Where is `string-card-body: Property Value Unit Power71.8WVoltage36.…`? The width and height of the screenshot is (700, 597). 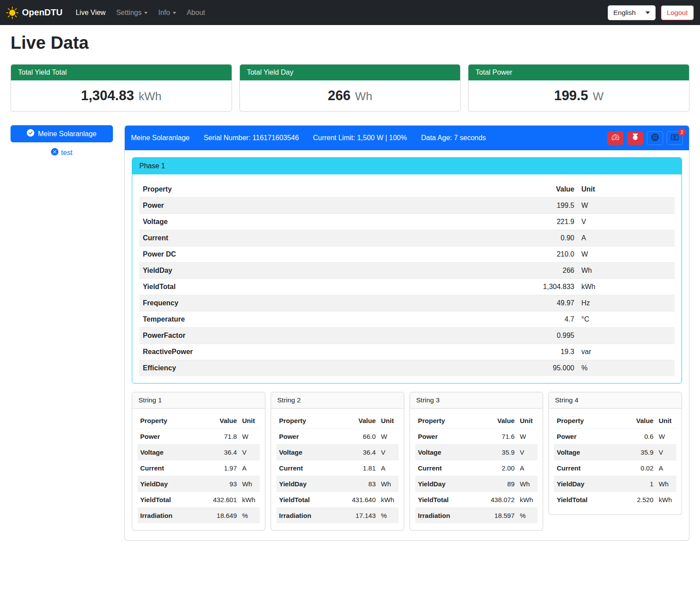
string-card-body: Property Value Unit Power71.8WVoltage36.… is located at coordinates (199, 469).